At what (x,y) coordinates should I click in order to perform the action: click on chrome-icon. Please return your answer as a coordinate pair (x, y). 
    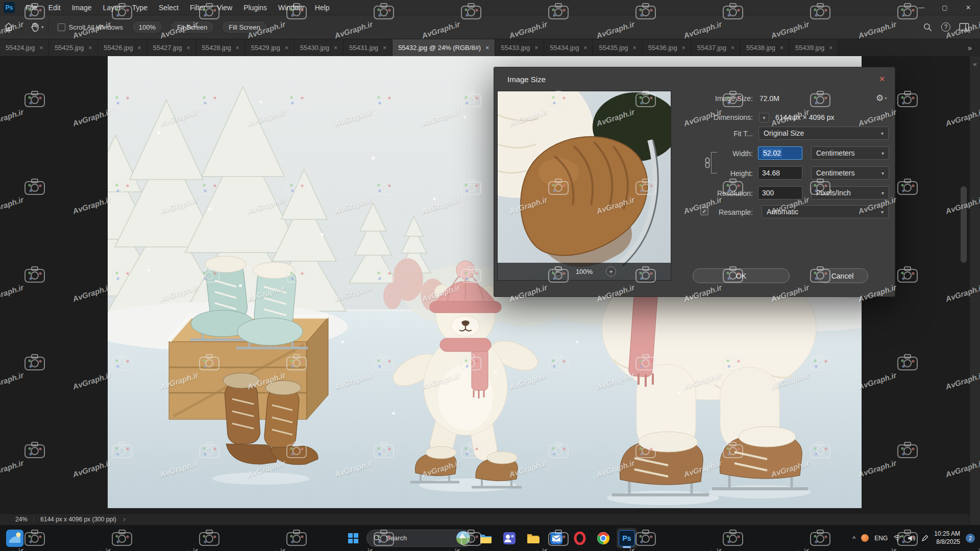
    Looking at the image, I should click on (603, 538).